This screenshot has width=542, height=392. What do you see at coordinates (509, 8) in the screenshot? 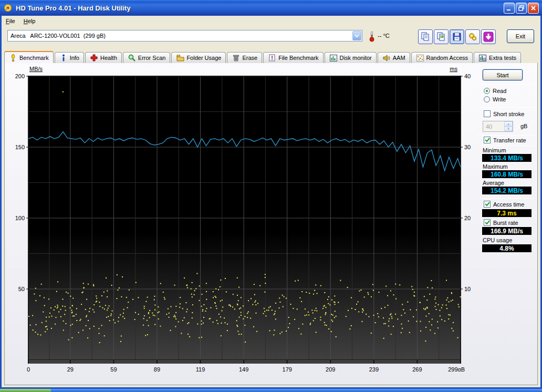
I see `minimize-button` at bounding box center [509, 8].